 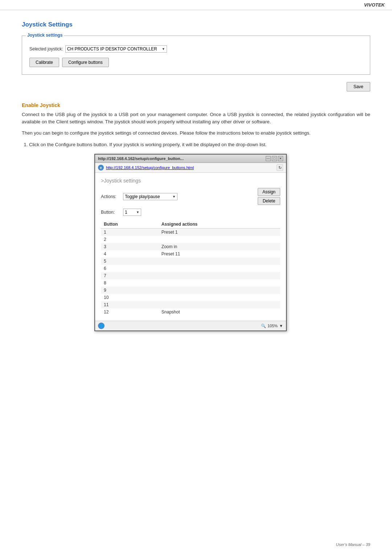 What do you see at coordinates (191, 181) in the screenshot?
I see `popup-section-title: >Joystick settings` at bounding box center [191, 181].